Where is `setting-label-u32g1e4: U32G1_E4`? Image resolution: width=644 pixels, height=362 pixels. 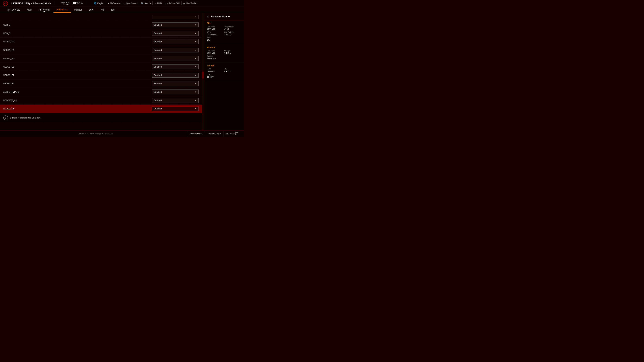
setting-label-u32g1e4: U32G1_E4 is located at coordinates (8, 50).